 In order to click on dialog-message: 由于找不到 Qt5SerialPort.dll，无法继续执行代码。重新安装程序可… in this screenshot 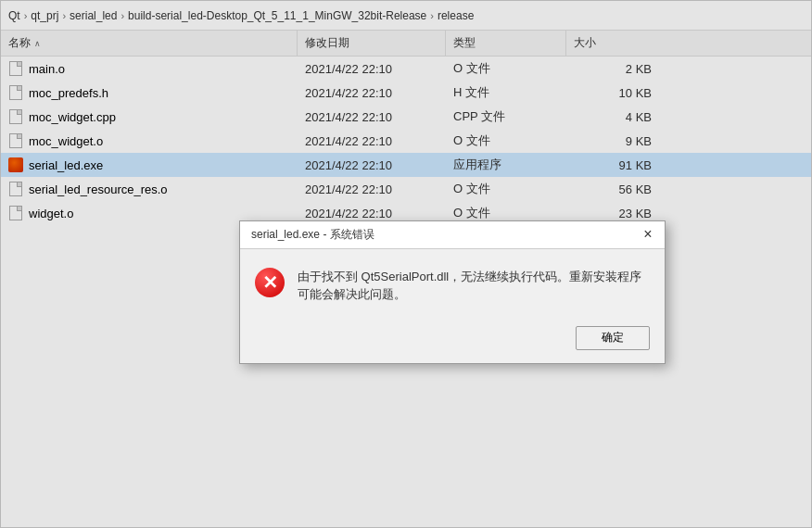, I will do `click(474, 285)`.